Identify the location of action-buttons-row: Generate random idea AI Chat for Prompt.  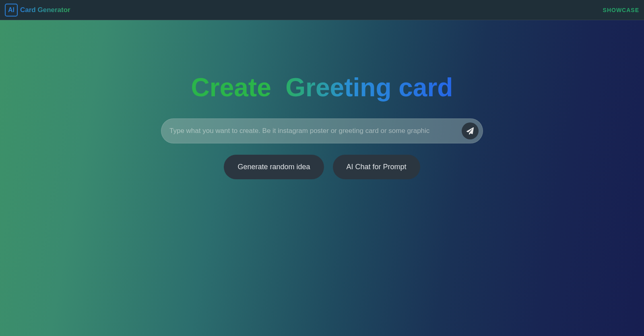
(322, 167).